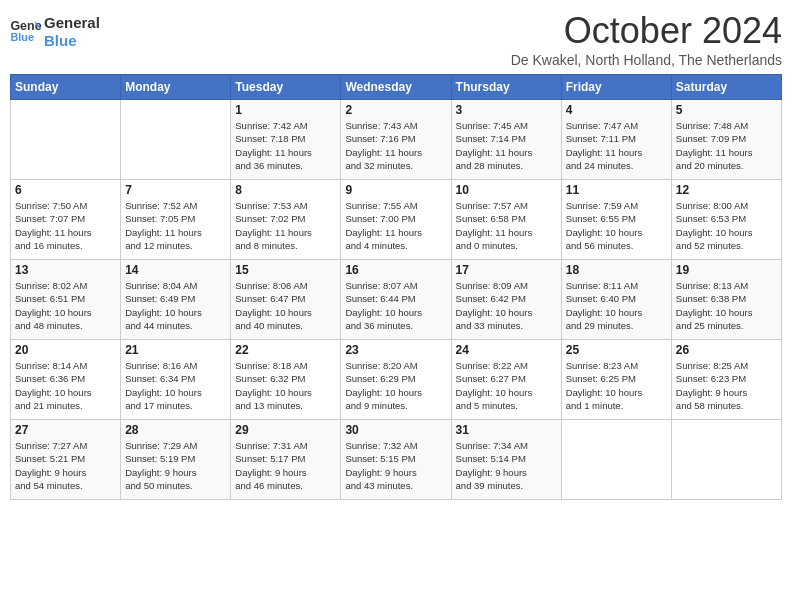 This screenshot has height=612, width=792. Describe the element at coordinates (726, 270) in the screenshot. I see `day-number: 19` at that location.